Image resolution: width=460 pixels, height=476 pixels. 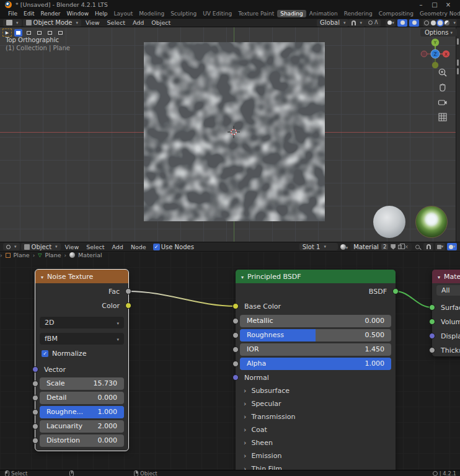 I want to click on target-dropdown: All, so click(x=448, y=290).